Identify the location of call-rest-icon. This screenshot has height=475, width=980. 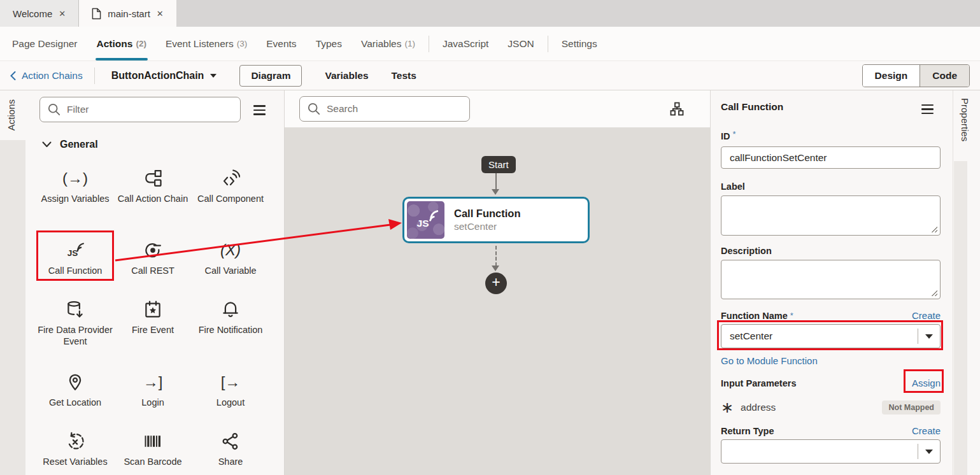
(153, 250).